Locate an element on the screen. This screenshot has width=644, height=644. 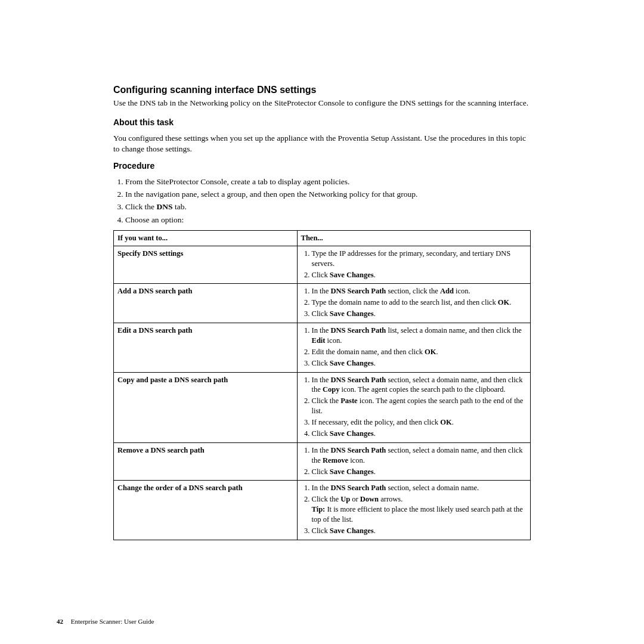
row1-left: Specify DNS settings is located at coordinates (206, 265).